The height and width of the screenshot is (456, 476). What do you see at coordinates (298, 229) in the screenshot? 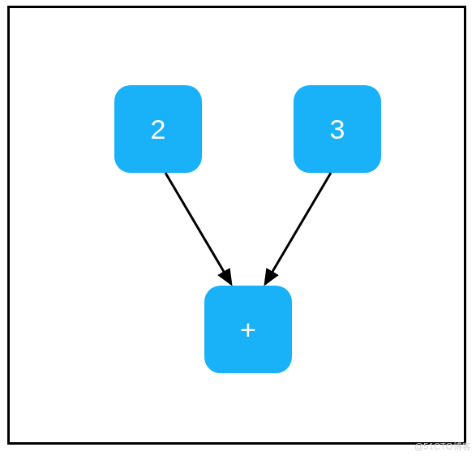
I see `edge-right-to-bottom` at bounding box center [298, 229].